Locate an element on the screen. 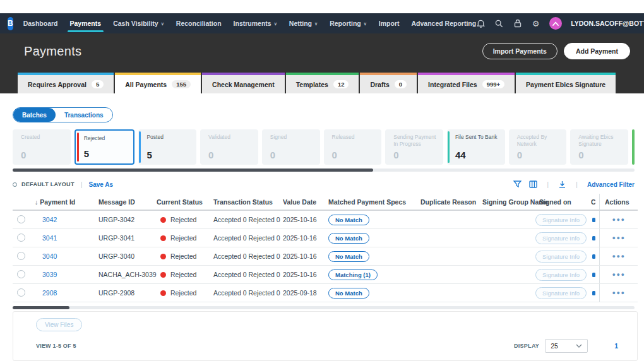  status-card-posted: Posted5 is located at coordinates (167, 147).